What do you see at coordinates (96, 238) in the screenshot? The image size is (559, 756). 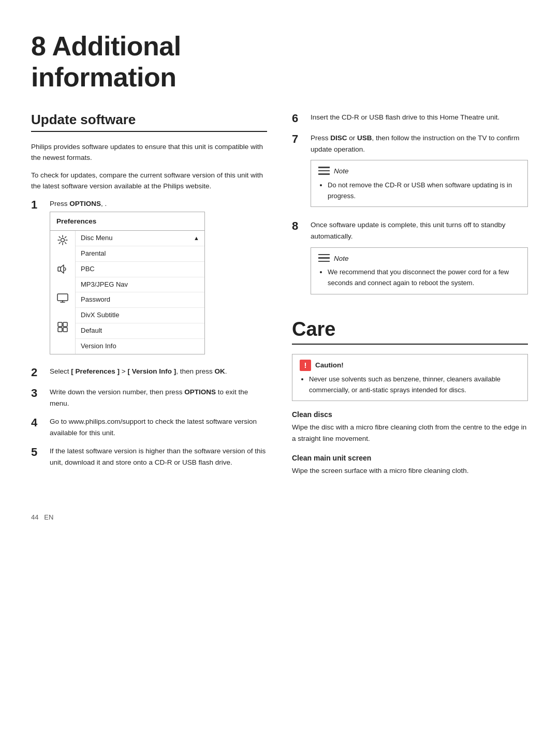 I see `menu-item-label-disc-menu: Disc Menu` at bounding box center [96, 238].